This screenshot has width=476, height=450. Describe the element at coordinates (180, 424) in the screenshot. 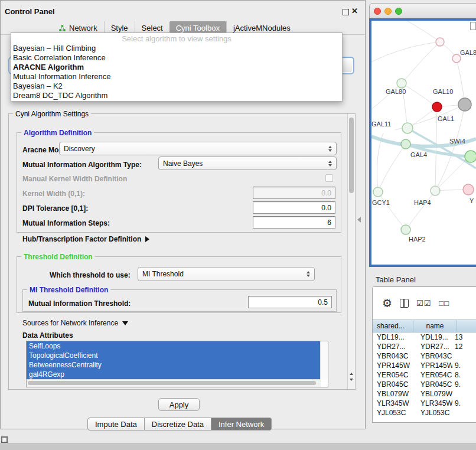

I see `bottom-tab-bar: Impute Data Discretize Data Infer Networ…` at that location.